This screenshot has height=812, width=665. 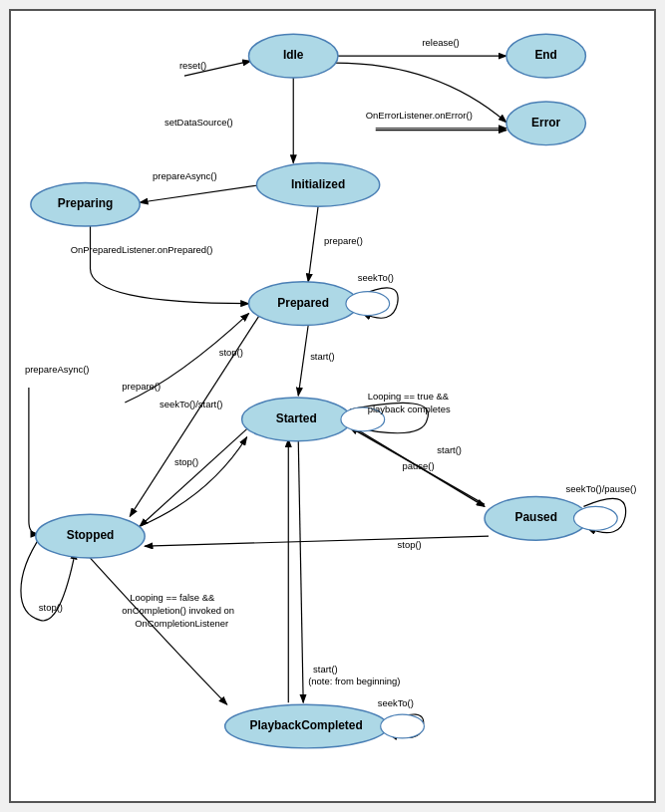 What do you see at coordinates (396, 703) in the screenshot?
I see `label-seekto2: seekTo()` at bounding box center [396, 703].